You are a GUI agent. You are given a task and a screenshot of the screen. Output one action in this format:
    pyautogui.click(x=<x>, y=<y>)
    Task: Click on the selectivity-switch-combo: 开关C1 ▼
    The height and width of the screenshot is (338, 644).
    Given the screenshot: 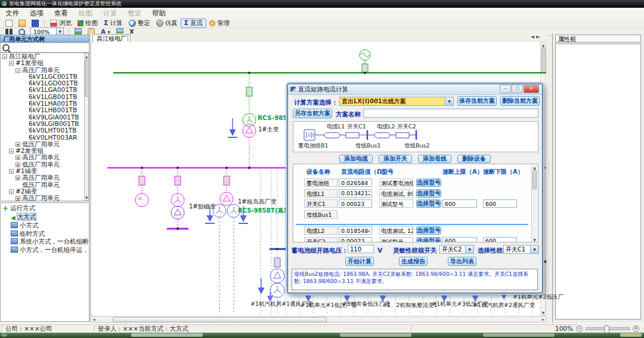 What is the action you would take?
    pyautogui.click(x=521, y=250)
    